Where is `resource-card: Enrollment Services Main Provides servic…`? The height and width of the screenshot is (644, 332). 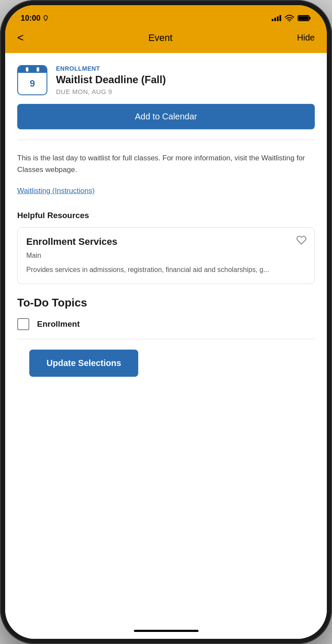
resource-card: Enrollment Services Main Provides servic… is located at coordinates (166, 256).